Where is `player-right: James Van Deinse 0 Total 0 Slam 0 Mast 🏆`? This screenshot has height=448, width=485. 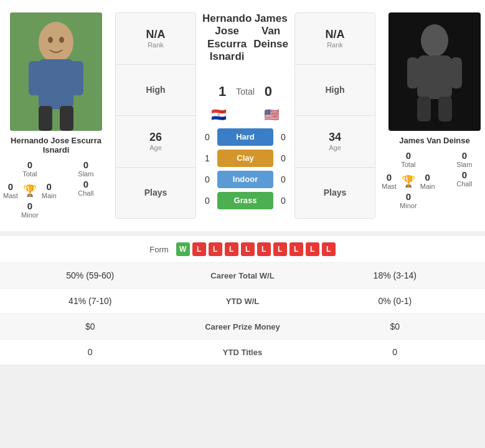
player-right: James Van Deinse 0 Total 0 Slam 0 Mast 🏆 is located at coordinates (432, 116).